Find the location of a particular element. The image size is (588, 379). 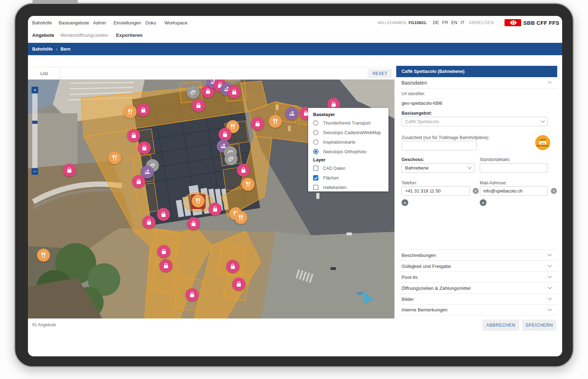

layer-option-fl-chen: Flächen is located at coordinates (349, 178).